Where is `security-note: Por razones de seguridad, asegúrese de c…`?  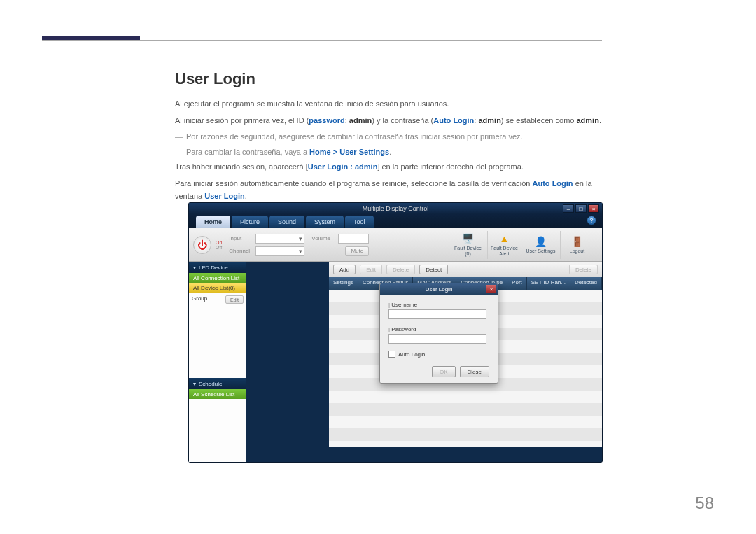 security-note: Por razones de seguridad, asegúrese de c… is located at coordinates (392, 137).